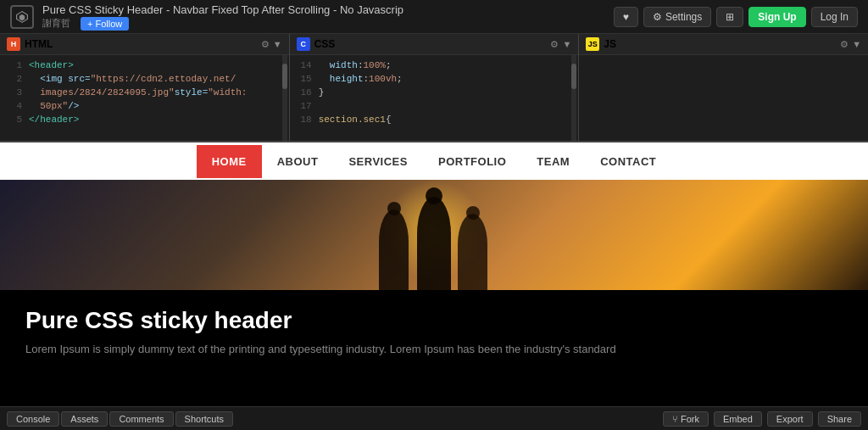 This screenshot has height=430, width=868. Describe the element at coordinates (553, 161) in the screenshot. I see `nav-item-team: TEAM` at that location.